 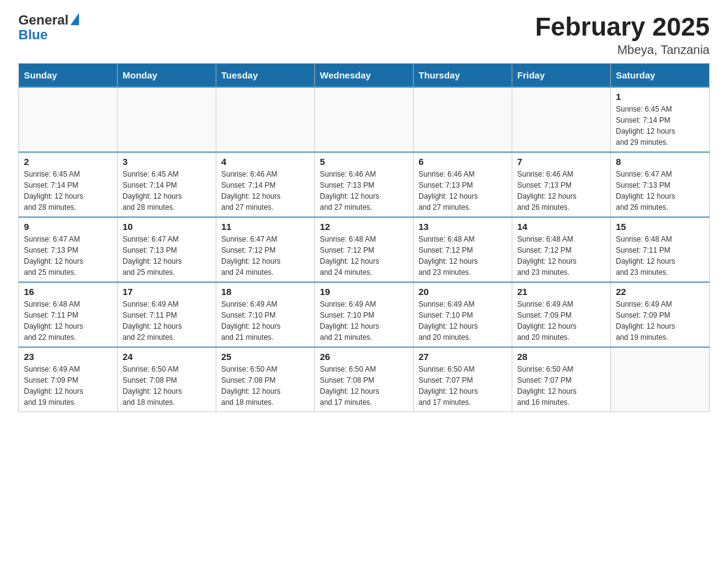 I want to click on weekday-header-wednesday: Wednesday, so click(x=364, y=76).